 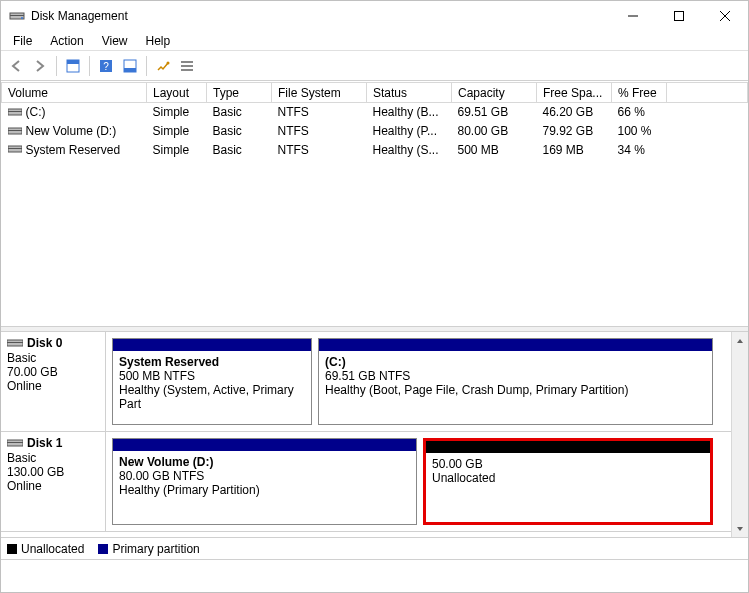 What do you see at coordinates (494, 93) in the screenshot?
I see `col-capacity: Capacity` at bounding box center [494, 93].